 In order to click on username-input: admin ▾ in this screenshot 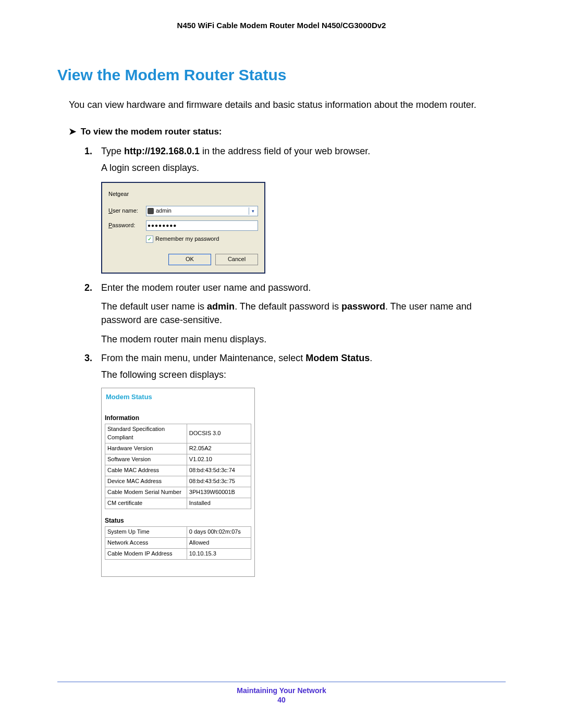, I will do `click(202, 211)`.